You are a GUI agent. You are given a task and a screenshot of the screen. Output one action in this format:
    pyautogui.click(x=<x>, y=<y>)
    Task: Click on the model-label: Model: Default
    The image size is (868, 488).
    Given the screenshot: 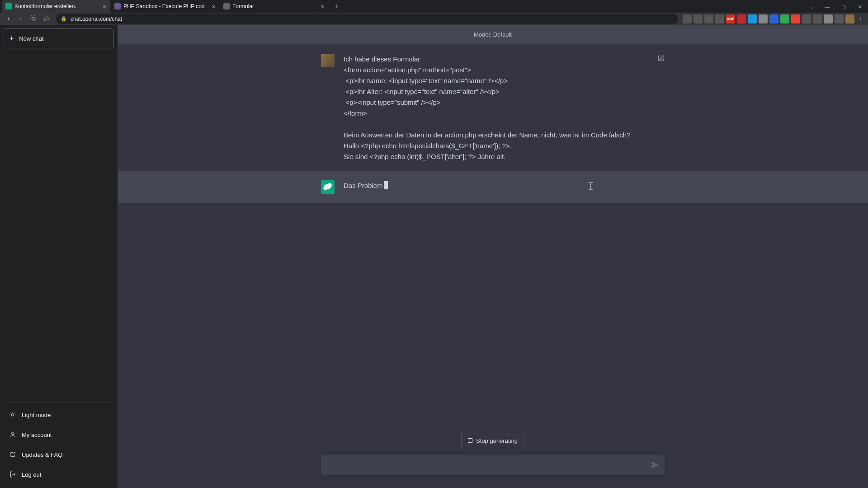 What is the action you would take?
    pyautogui.click(x=493, y=34)
    